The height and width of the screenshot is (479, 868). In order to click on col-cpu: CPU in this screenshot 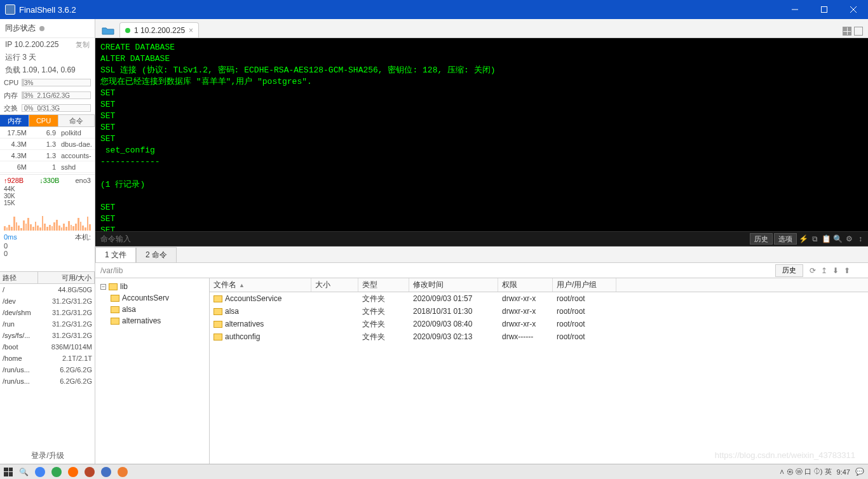, I will do `click(44, 121)`.